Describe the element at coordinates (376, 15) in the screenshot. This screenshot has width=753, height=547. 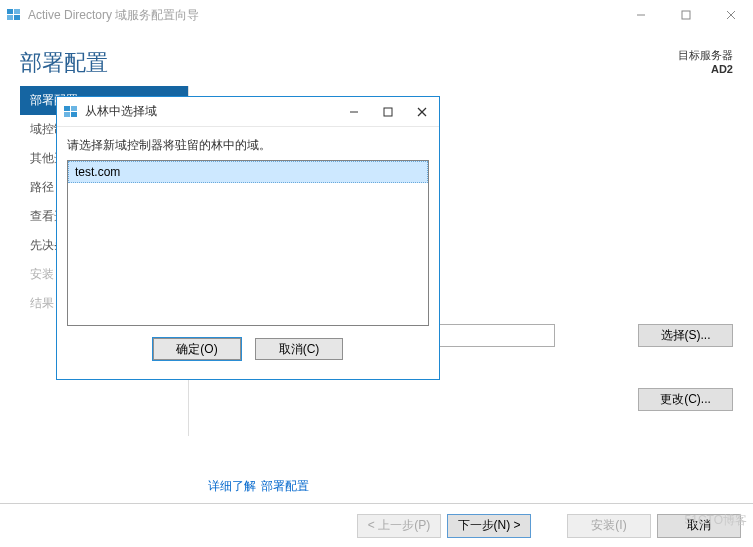
I see `main-titlebar: Active Directory 域服务配置向导` at that location.